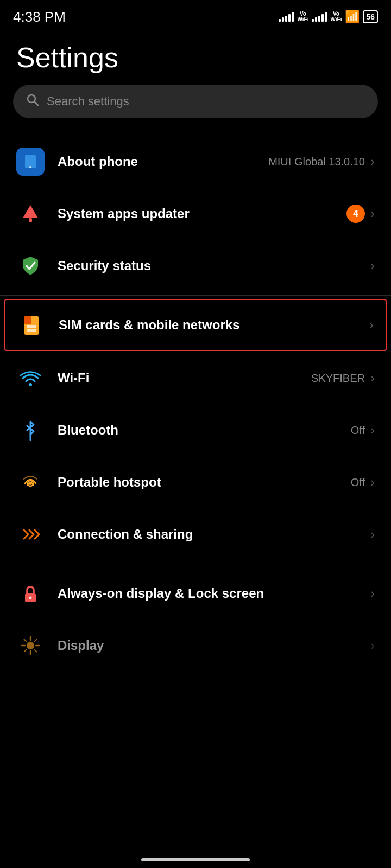  Describe the element at coordinates (185, 378) in the screenshot. I see `wifi-label: Wi-Fi` at that location.